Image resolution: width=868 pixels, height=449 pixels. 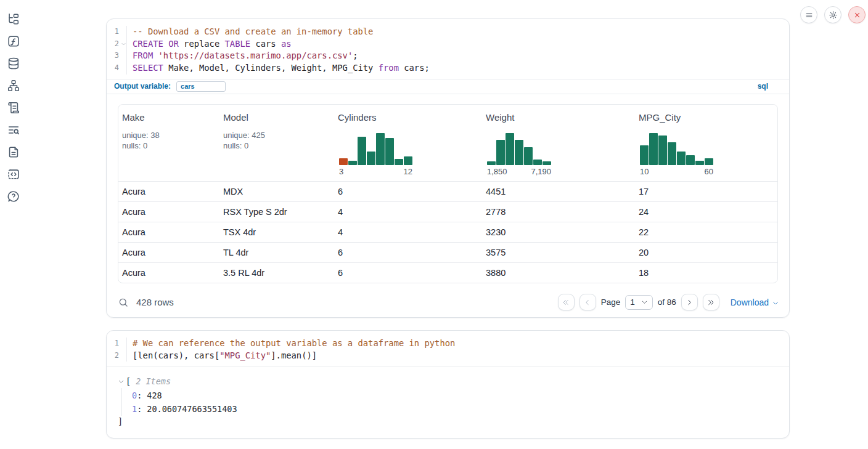 What do you see at coordinates (277, 212) in the screenshot?
I see `table-cell: RSX Type S 2dr` at bounding box center [277, 212].